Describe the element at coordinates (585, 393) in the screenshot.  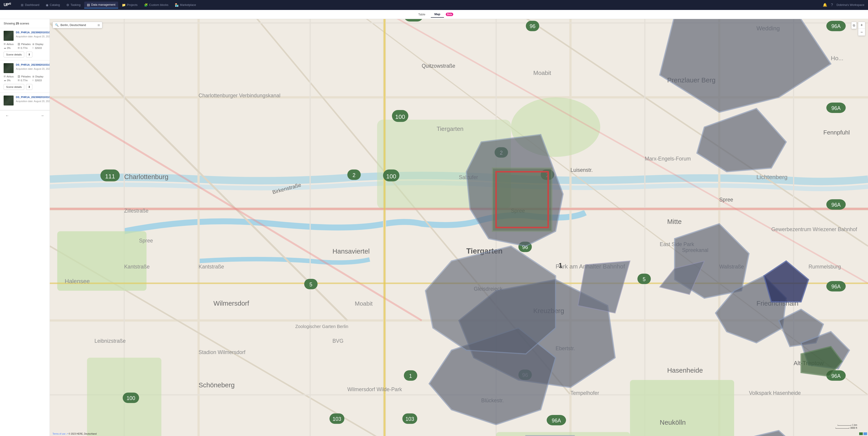
I see `svg-text: Tempelhofer` at that location.